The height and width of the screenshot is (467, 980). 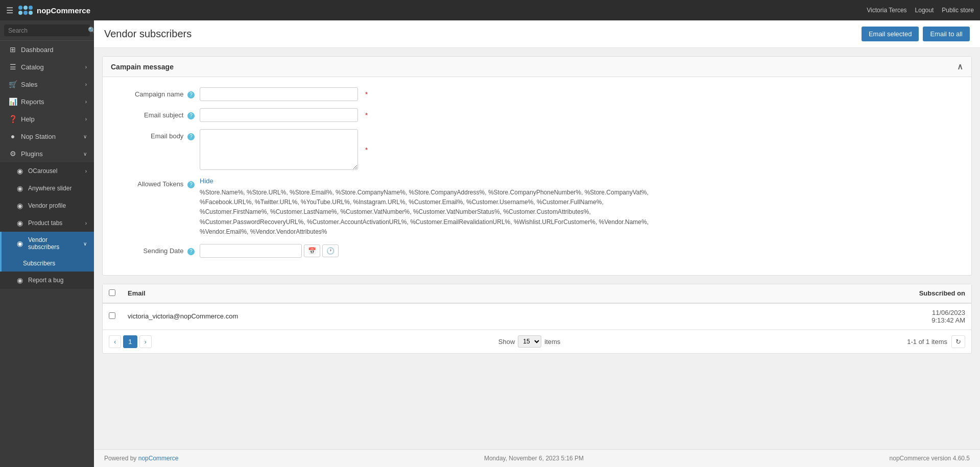 I want to click on sending-date-input, so click(x=251, y=251).